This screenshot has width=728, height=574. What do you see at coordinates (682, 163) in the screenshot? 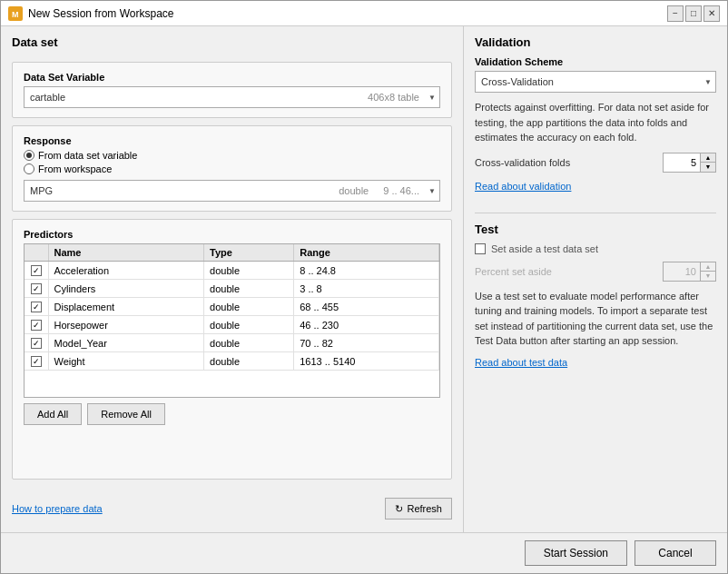
I see `folds-input` at bounding box center [682, 163].